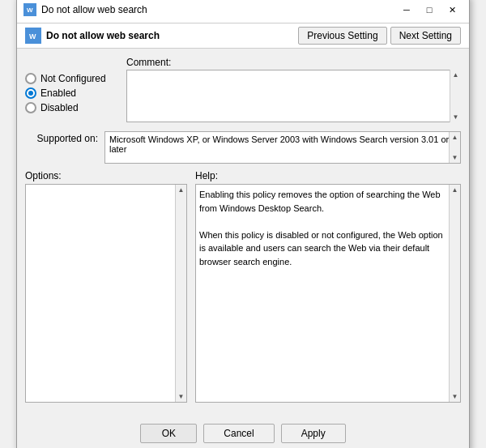  What do you see at coordinates (452, 10) in the screenshot?
I see `close-button: ✕` at bounding box center [452, 10].